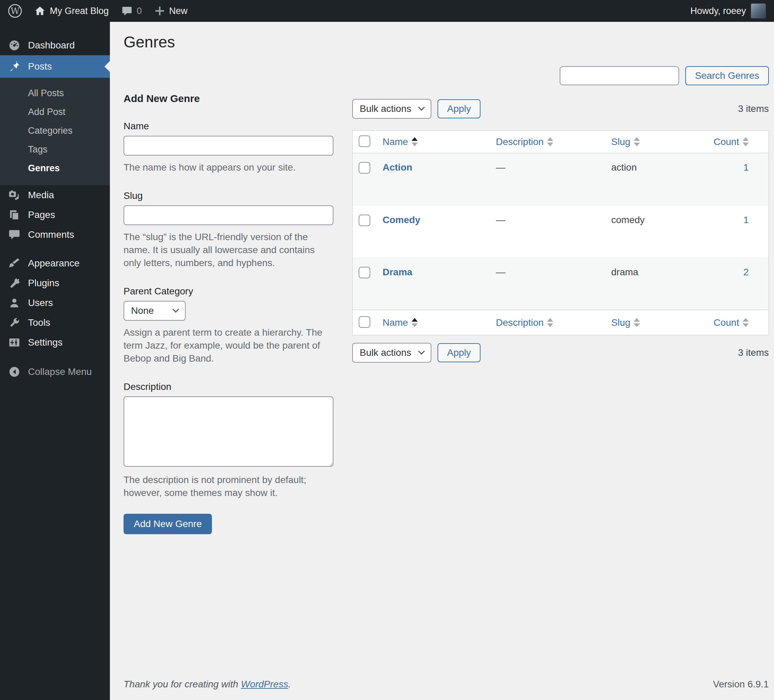 The width and height of the screenshot is (774, 700). Describe the element at coordinates (55, 283) in the screenshot. I see `sidebar-item-plugins: Plugins` at that location.